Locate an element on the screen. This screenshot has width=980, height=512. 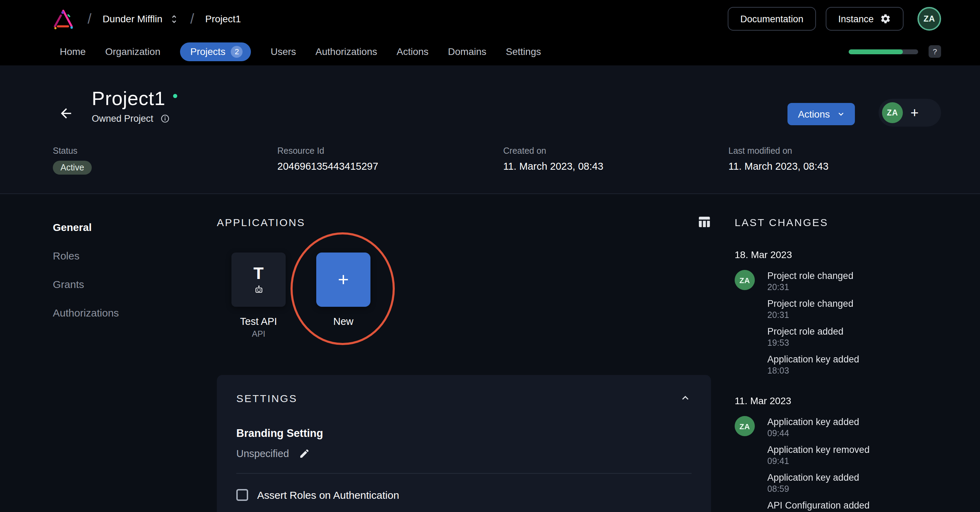
meta-last-modified: Last modified on 11. March 2023, 08:43 is located at coordinates (844, 161).